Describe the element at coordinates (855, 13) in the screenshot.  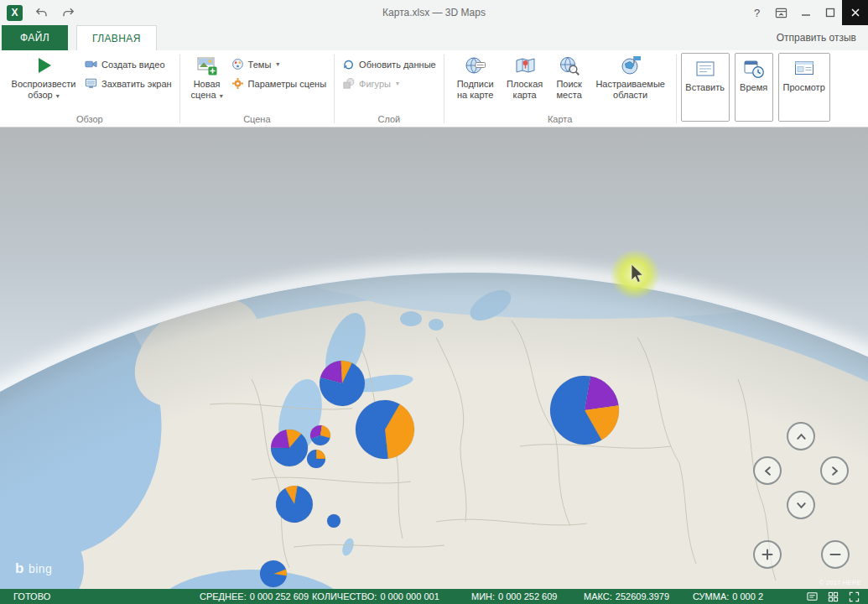
I see `close-button` at that location.